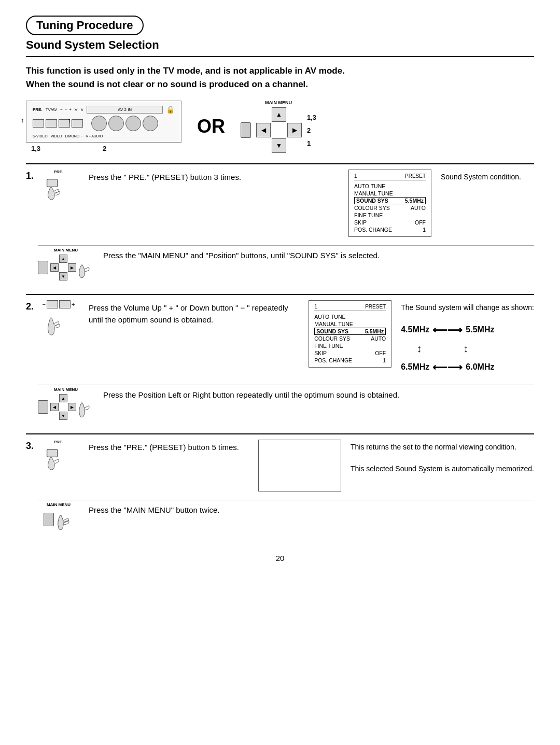 The width and height of the screenshot is (560, 745). What do you see at coordinates (49, 519) in the screenshot?
I see `step3-input-icon` at bounding box center [49, 519].